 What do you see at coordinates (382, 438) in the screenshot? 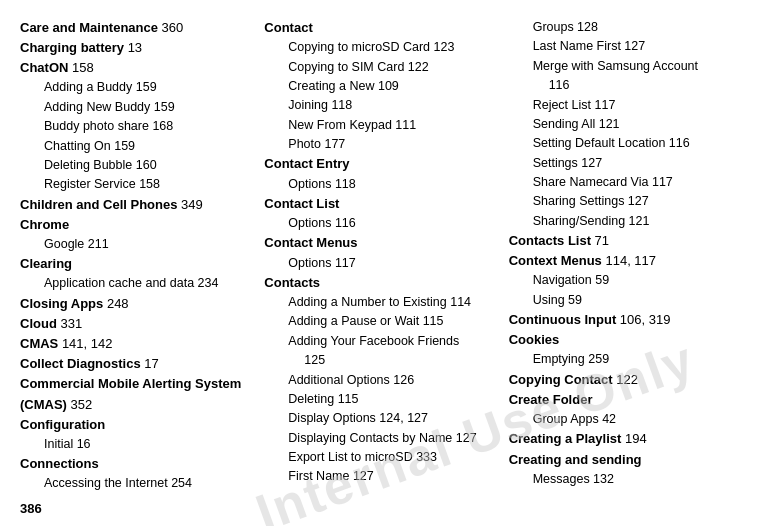
I see `list-item: Displaying Contacts by Name 127` at bounding box center [382, 438].